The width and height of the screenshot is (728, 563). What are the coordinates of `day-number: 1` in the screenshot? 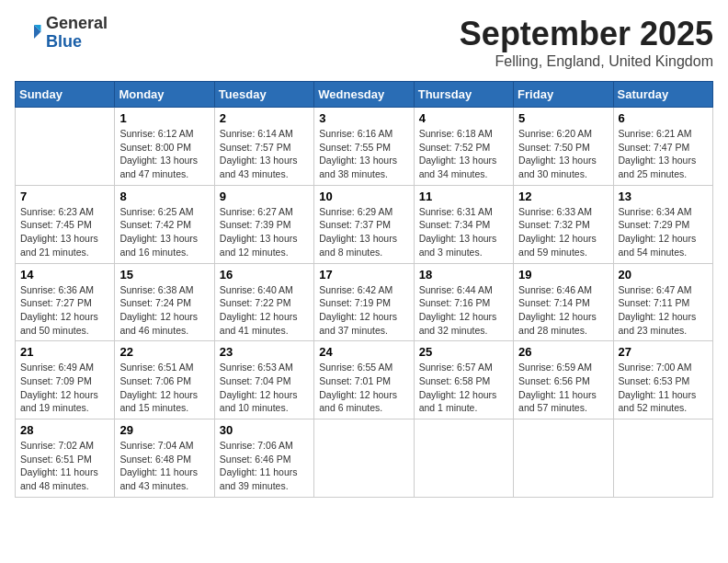 It's located at (164, 118).